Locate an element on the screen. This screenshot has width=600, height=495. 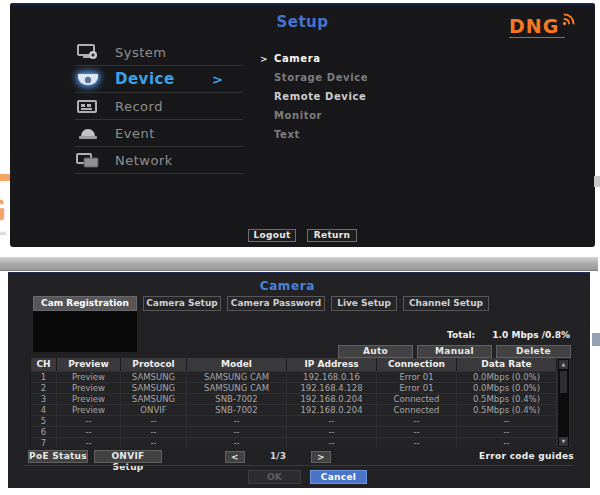
return-button: Return is located at coordinates (332, 236).